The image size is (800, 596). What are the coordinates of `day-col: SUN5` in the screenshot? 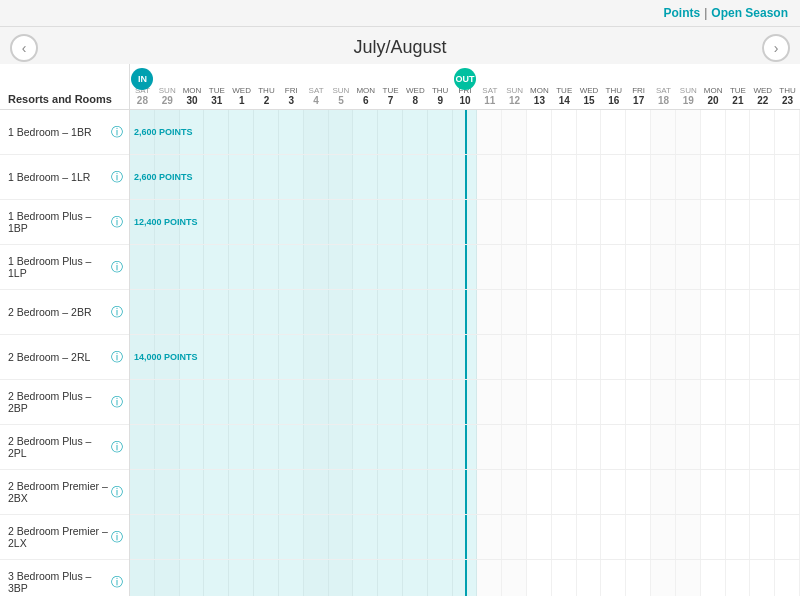 It's located at (342, 86).